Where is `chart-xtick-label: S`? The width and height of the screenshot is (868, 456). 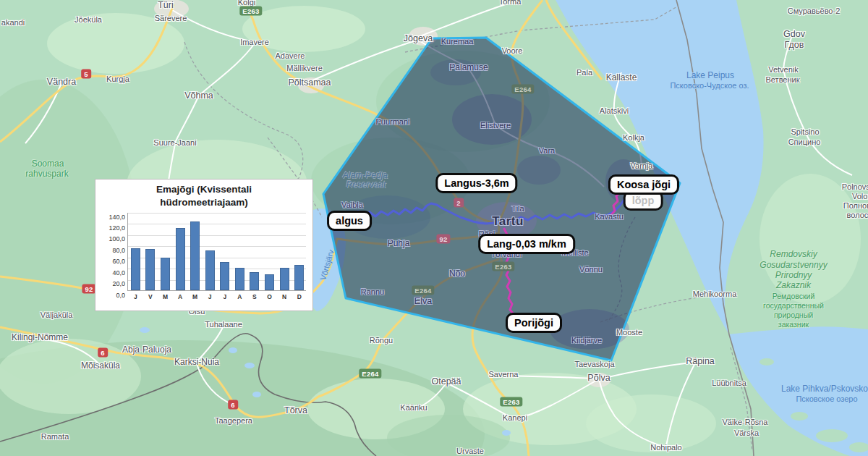 chart-xtick-label: S is located at coordinates (255, 297).